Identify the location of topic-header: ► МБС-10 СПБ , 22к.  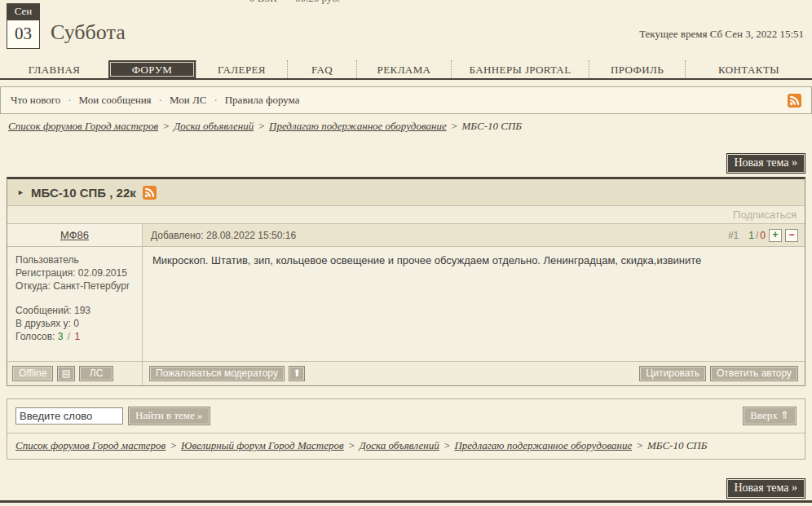
(406, 192).